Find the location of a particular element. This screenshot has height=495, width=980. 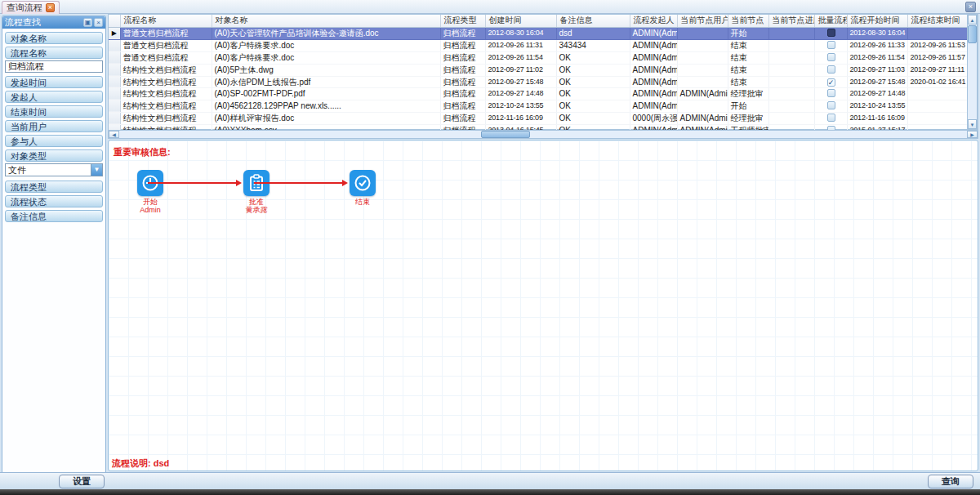

filter-launch-time: 发起时间 is located at coordinates (54, 82).